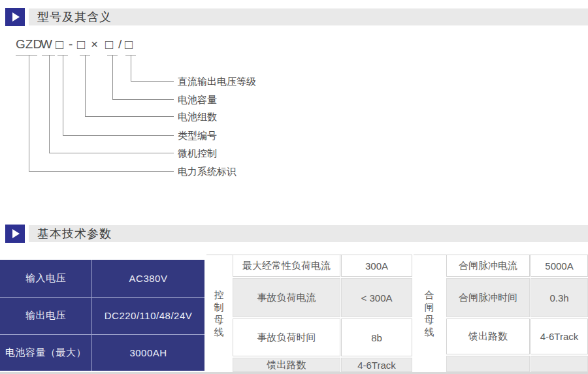 The height and width of the screenshot is (374, 588). What do you see at coordinates (488, 298) in the screenshot?
I see `param-label: 合闸脉冲时间` at bounding box center [488, 298].